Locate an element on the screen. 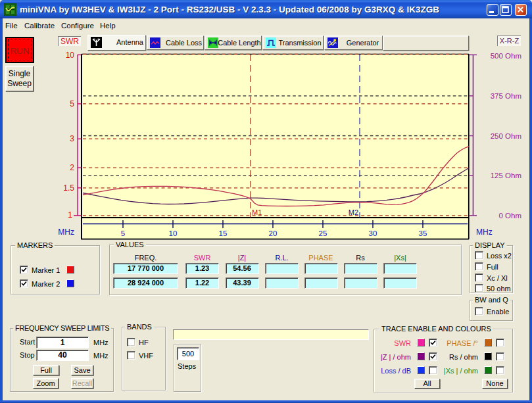 This screenshot has width=532, height=403. svg-text: 375 Ohm is located at coordinates (506, 96).